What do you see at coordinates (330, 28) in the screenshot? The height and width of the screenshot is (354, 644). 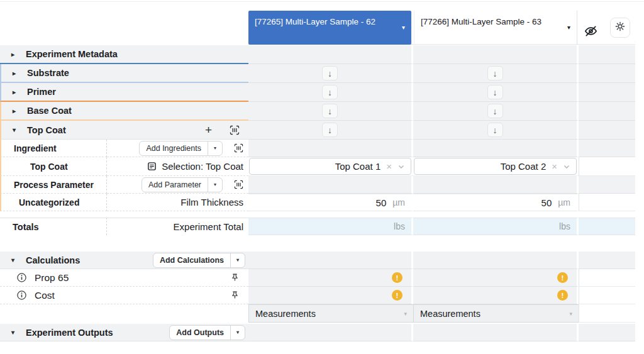 I see `experiment-tab-selected: [77265] Multi-Layer Sample - 62 ▾` at bounding box center [330, 28].